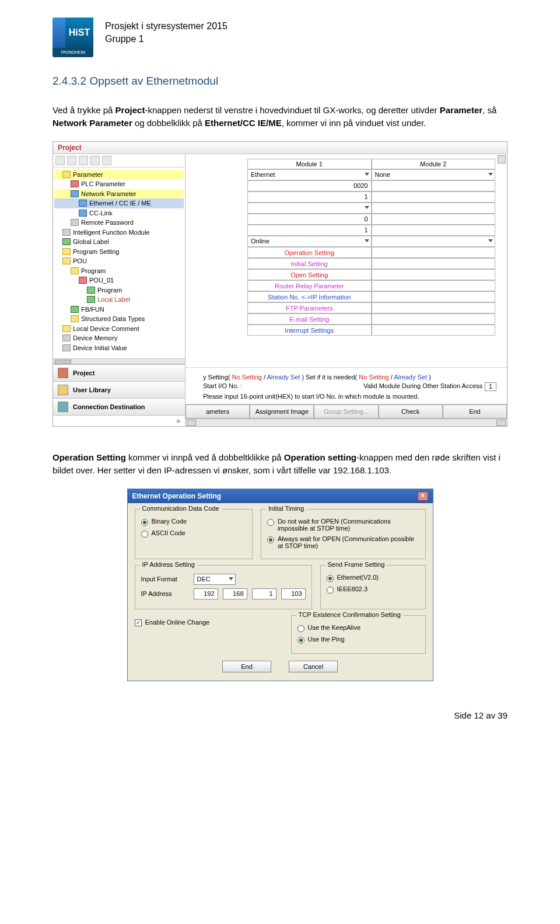  Describe the element at coordinates (119, 309) in the screenshot. I see `tree-fbfun: FB/FUN` at that location.